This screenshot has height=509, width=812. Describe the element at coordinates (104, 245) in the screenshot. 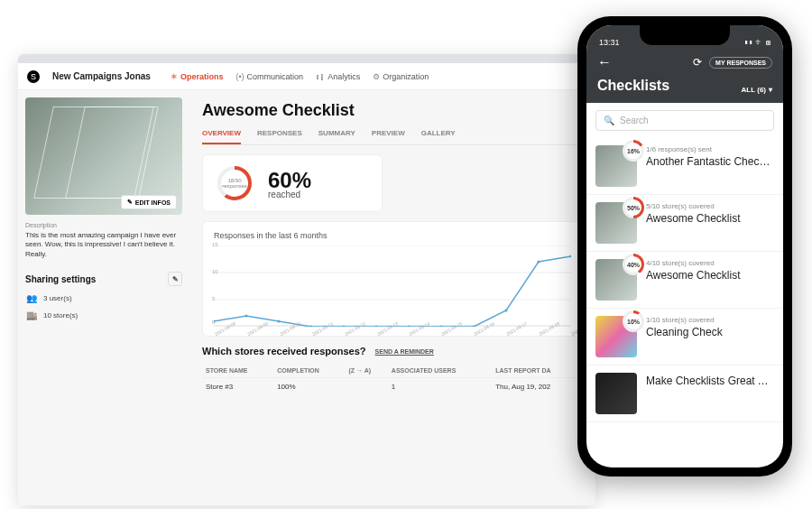

I see `description-text: This is the most amazing campaign I have…` at that location.